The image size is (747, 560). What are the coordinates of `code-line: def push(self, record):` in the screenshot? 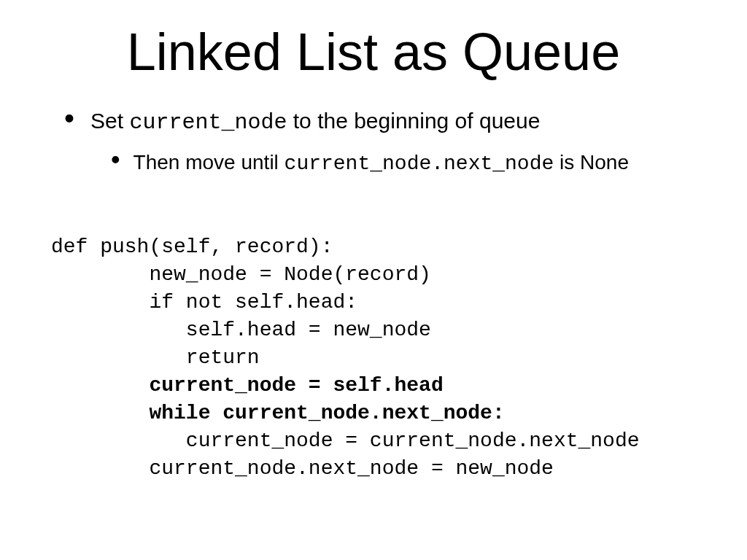 It's located at (192, 246).